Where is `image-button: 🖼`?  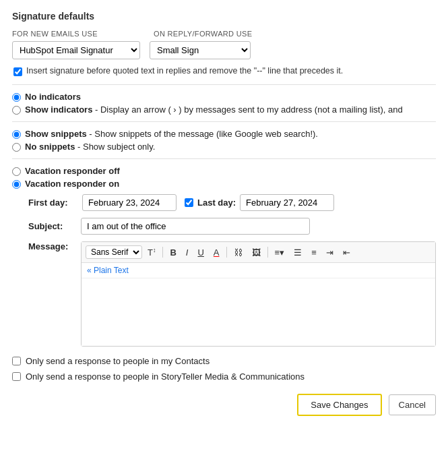 image-button: 🖼 is located at coordinates (256, 252).